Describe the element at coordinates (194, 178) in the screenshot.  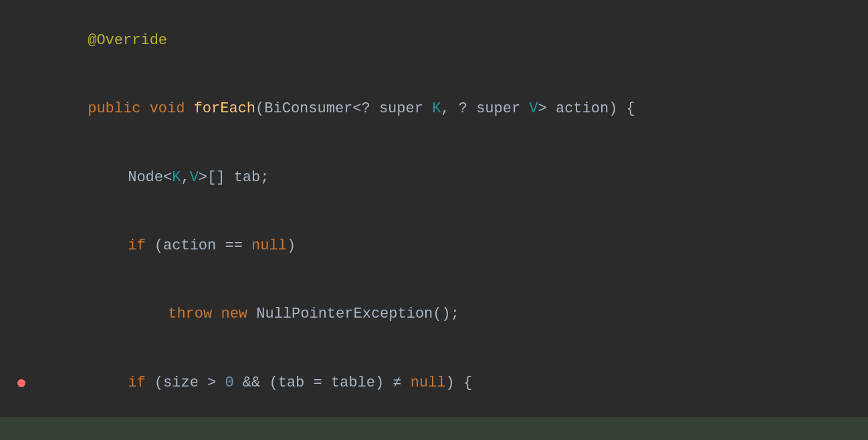
I see `type-v2: V` at that location.